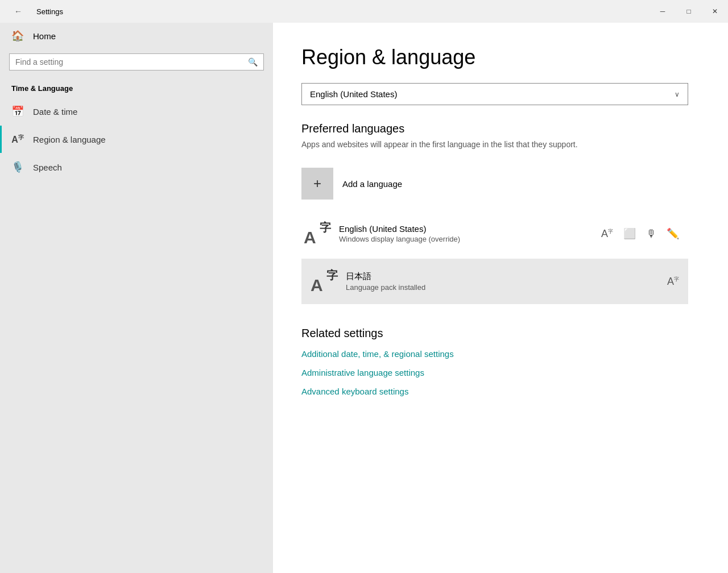 This screenshot has height=573, width=728. Describe the element at coordinates (630, 234) in the screenshot. I see `lang-display-icon: ⬜` at that location.